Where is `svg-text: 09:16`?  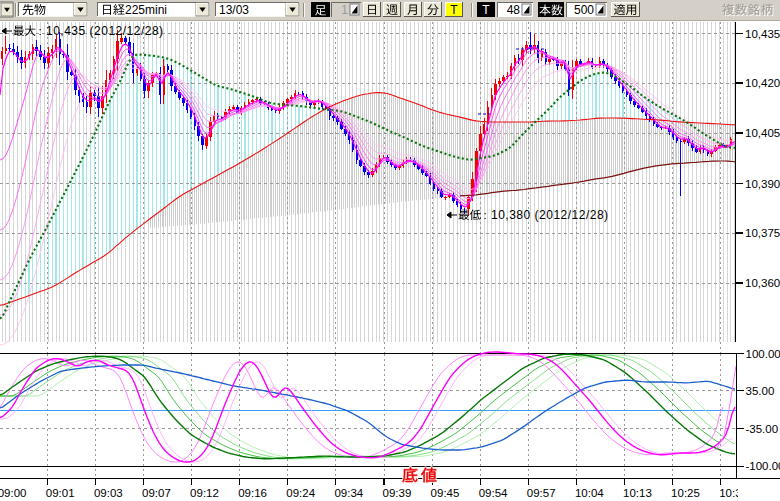
svg-text: 09:16 is located at coordinates (252, 493).